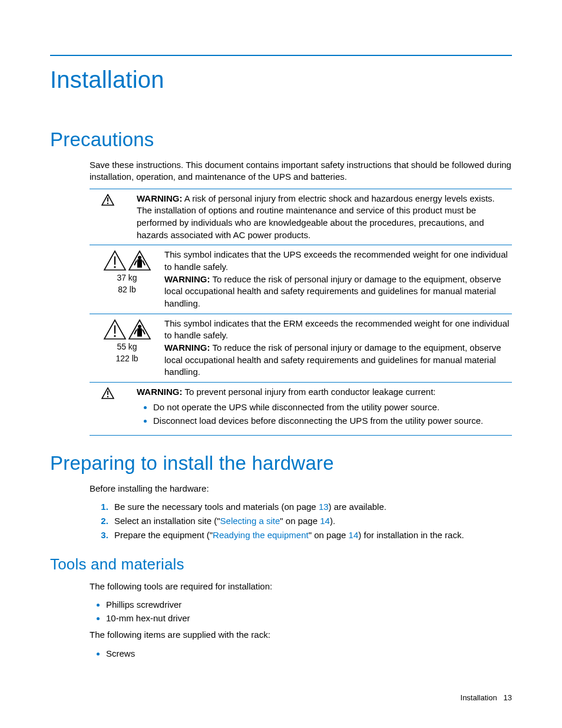 The image size is (562, 728). Describe the element at coordinates (127, 279) in the screenshot. I see `warning-icon-col: 37 kg 82 lb` at that location.